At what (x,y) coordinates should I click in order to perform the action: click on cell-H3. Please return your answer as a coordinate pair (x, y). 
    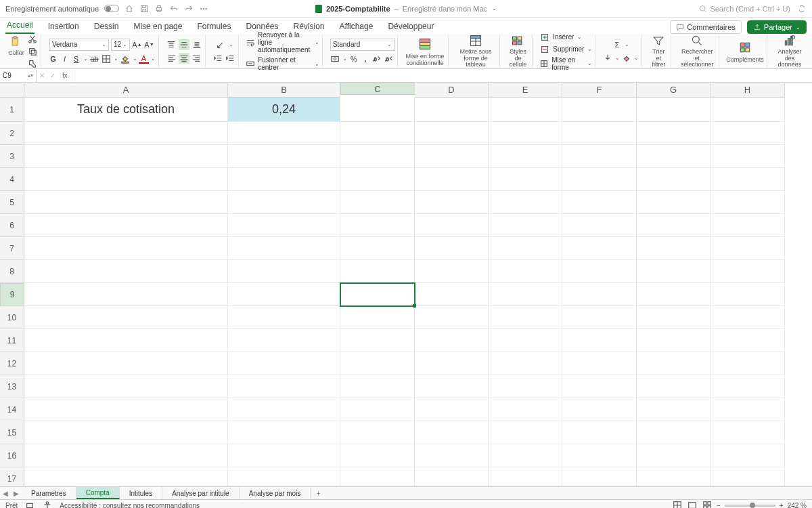
    Looking at the image, I should click on (748, 156).